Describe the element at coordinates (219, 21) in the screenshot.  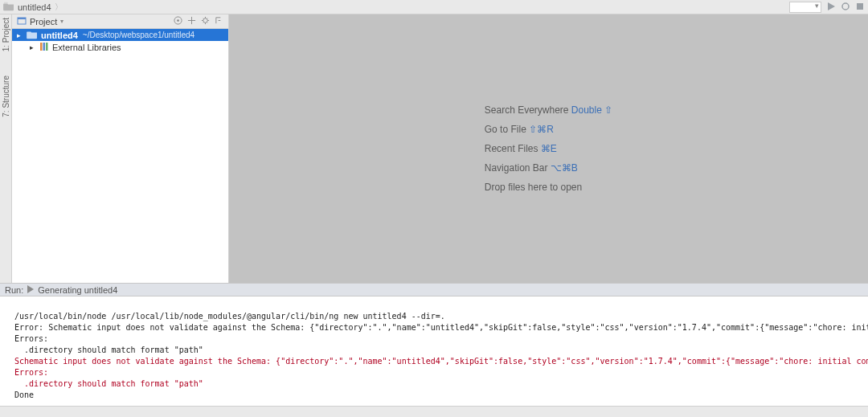
I see `hide-icon` at that location.